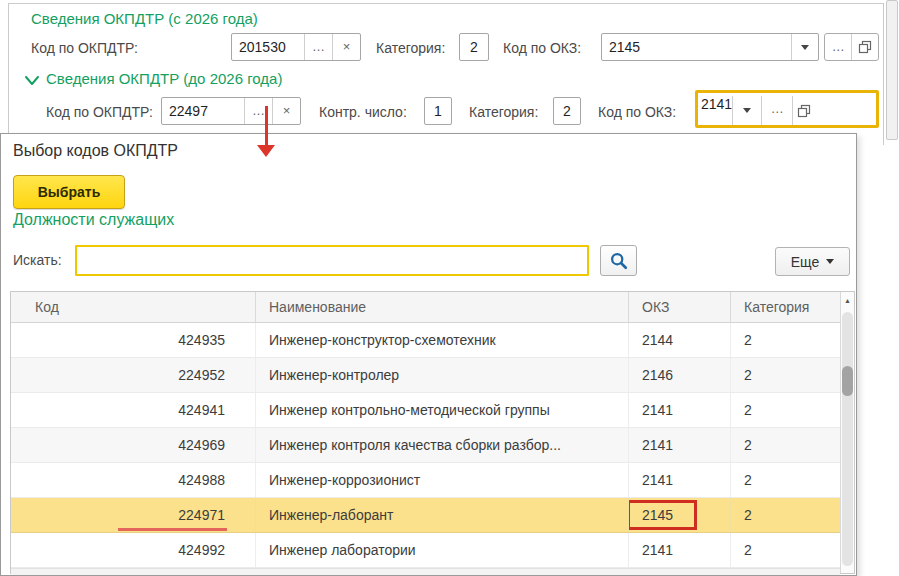  What do you see at coordinates (852, 47) in the screenshot?
I see `okz-new-extra-buttons: …` at bounding box center [852, 47].